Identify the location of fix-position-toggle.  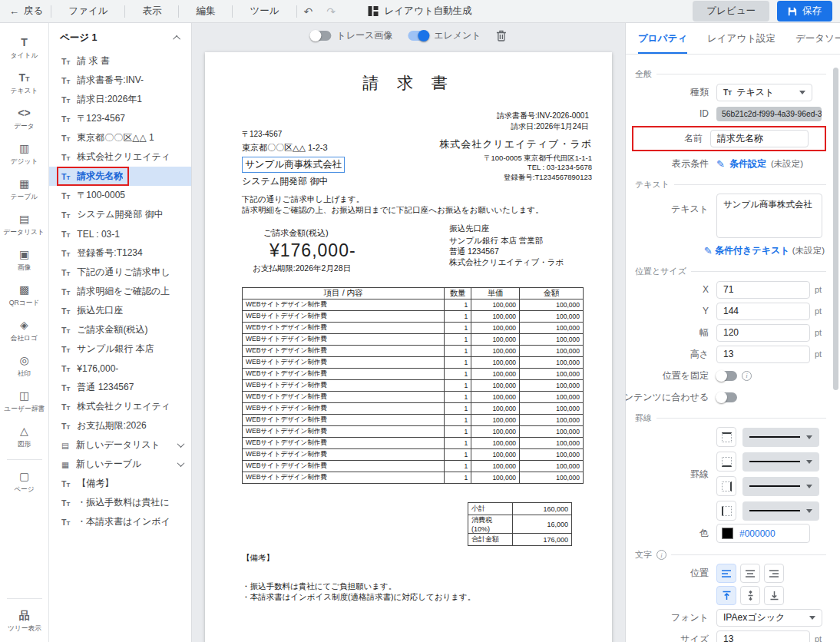
(726, 376).